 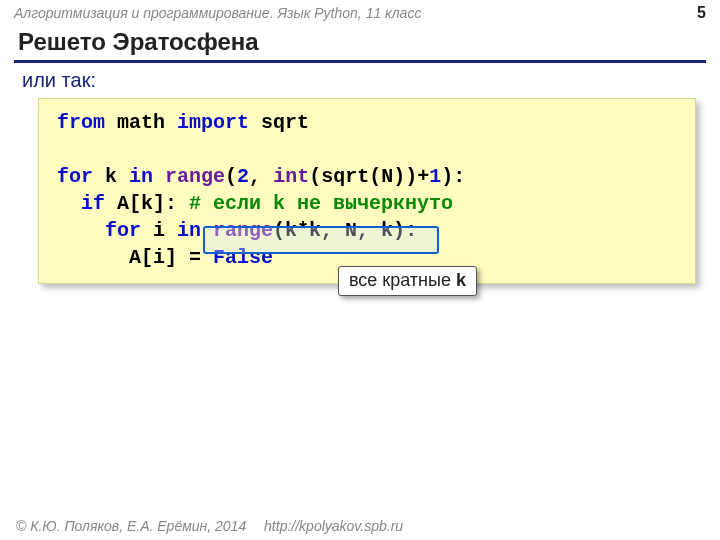 I want to click on footer: © К.Ю. Поляков, Е.А. Ерёмин, 2014 http:/…, so click(x=210, y=526).